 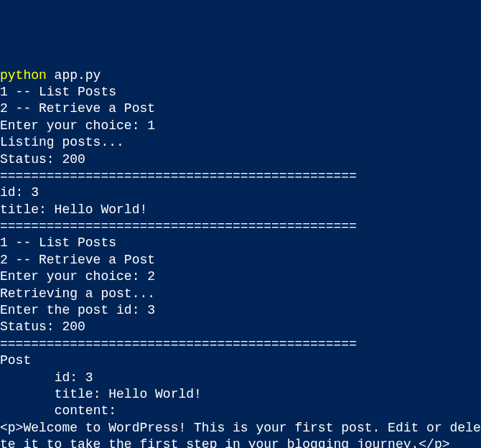 I want to click on post-detail-id: id: 3, so click(x=240, y=378).